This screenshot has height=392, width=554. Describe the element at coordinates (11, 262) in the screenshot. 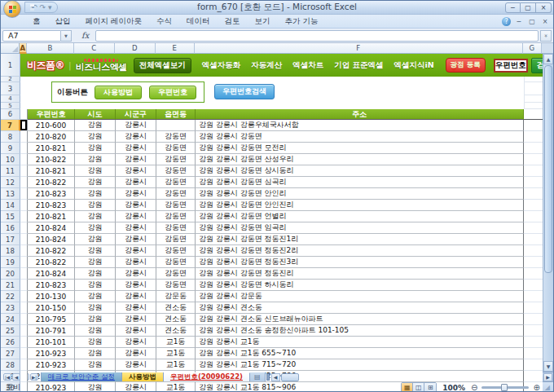

I see `row-header: 19` at that location.